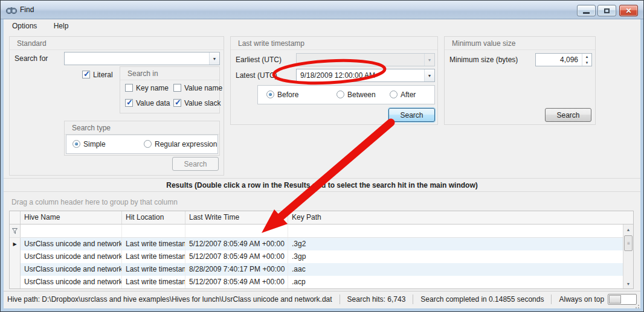 Image resolution: width=644 pixels, height=312 pixels. I want to click on after-label: After, so click(408, 95).